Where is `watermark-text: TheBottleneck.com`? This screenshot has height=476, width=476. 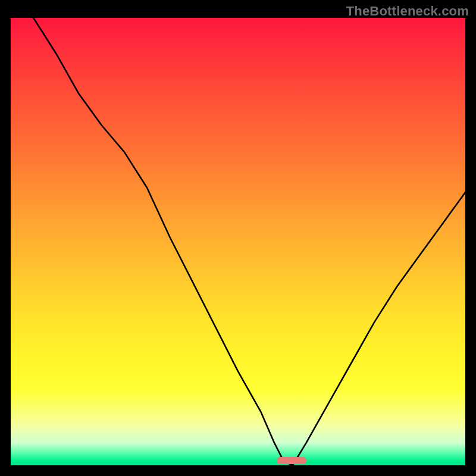 watermark-text: TheBottleneck.com is located at coordinates (408, 11).